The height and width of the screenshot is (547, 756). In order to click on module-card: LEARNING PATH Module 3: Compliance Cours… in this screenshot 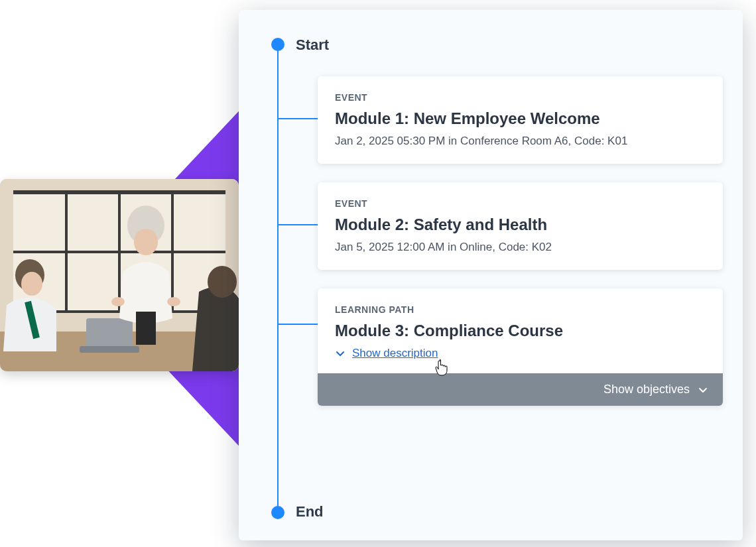, I will do `click(520, 347)`.